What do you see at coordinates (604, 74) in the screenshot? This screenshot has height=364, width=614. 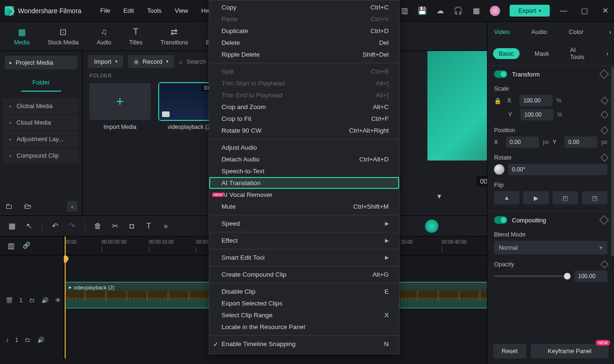 I see `transform-keyframe-icon` at bounding box center [604, 74].